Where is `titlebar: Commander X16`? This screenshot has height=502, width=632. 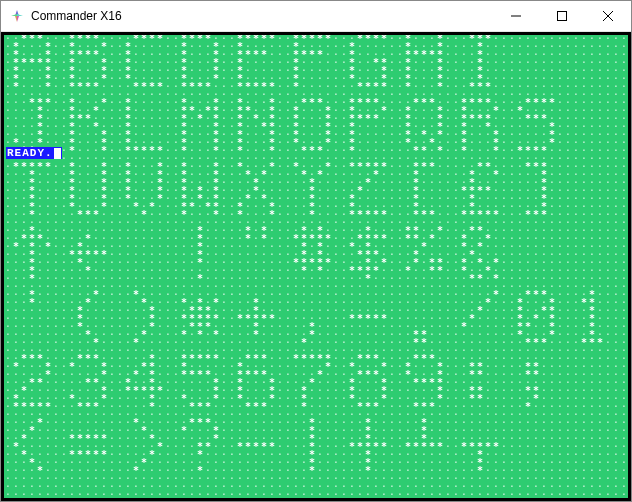 titlebar: Commander X16 is located at coordinates (316, 16).